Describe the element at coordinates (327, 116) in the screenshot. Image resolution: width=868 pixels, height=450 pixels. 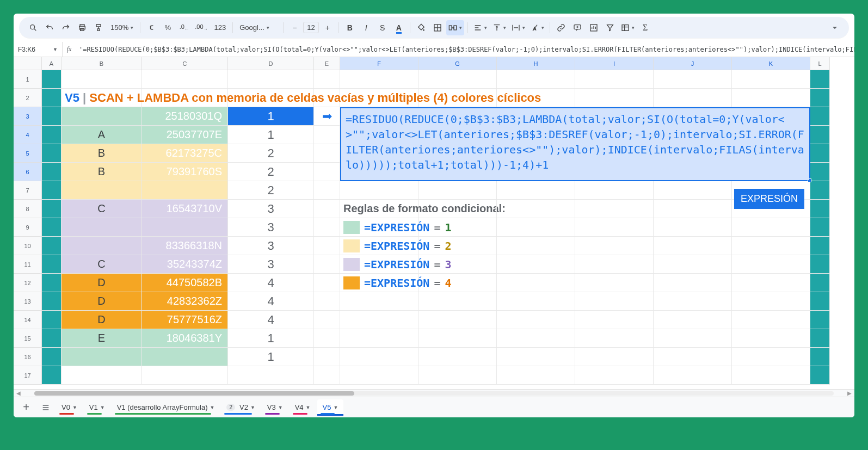
I see `cell-E3: ➡` at that location.